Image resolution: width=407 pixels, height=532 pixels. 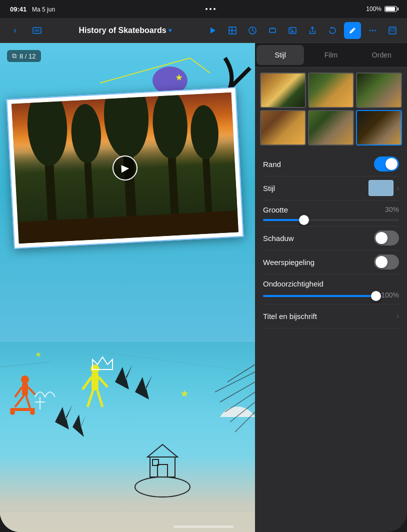 What do you see at coordinates (32, 9) in the screenshot?
I see `status-time: 09:41 Ma 5 jun` at bounding box center [32, 9].